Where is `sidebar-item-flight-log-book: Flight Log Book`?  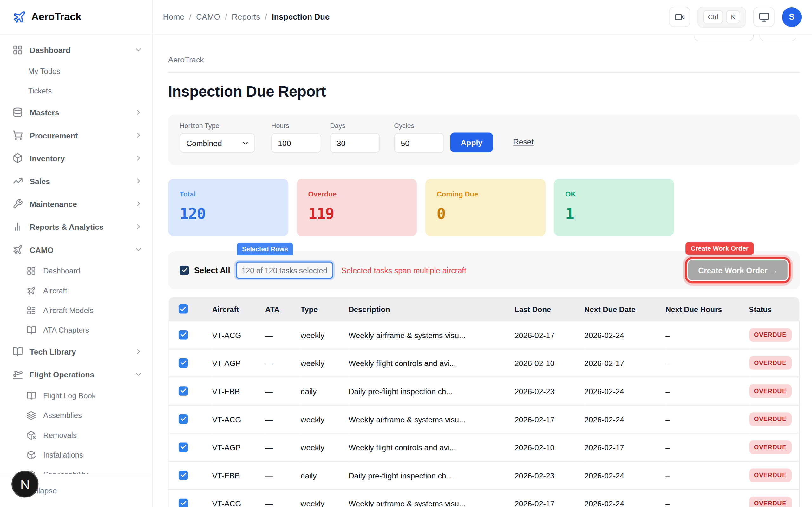 sidebar-item-flight-log-book: Flight Log Book is located at coordinates (76, 396).